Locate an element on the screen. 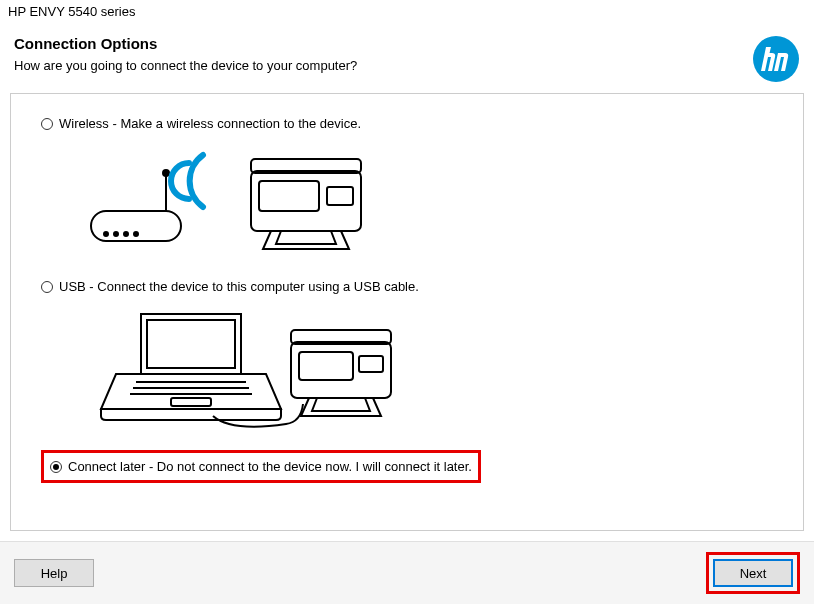  option-wireless-label: Wireless - Make a wireless connection to… is located at coordinates (210, 124).